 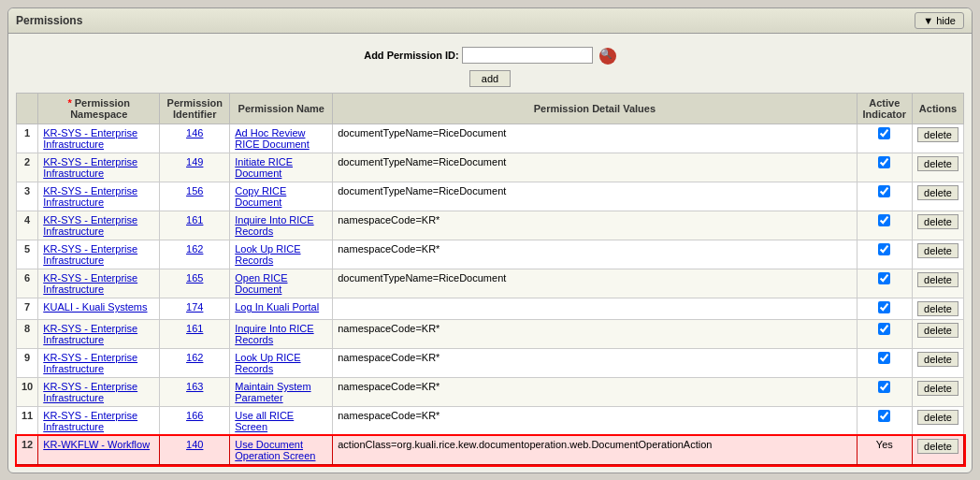 What do you see at coordinates (490, 21) in the screenshot?
I see `panel-header: Permissions ▼ hide` at bounding box center [490, 21].